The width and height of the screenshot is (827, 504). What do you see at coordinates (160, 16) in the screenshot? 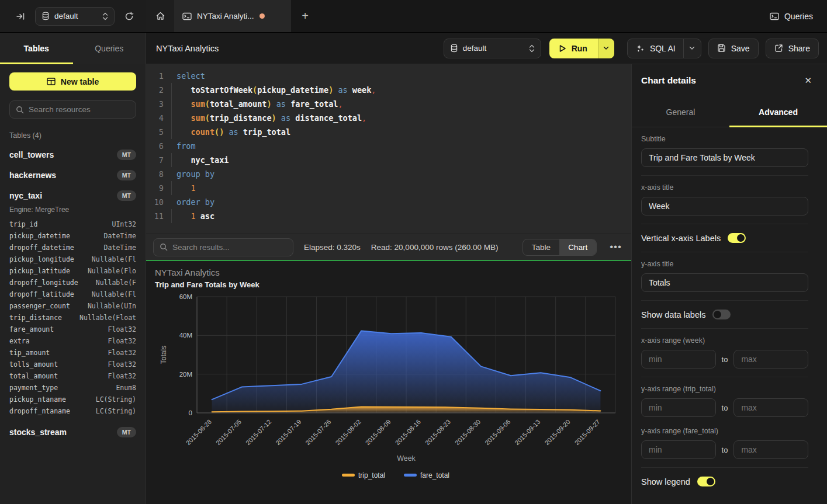
I see `home-button` at bounding box center [160, 16].